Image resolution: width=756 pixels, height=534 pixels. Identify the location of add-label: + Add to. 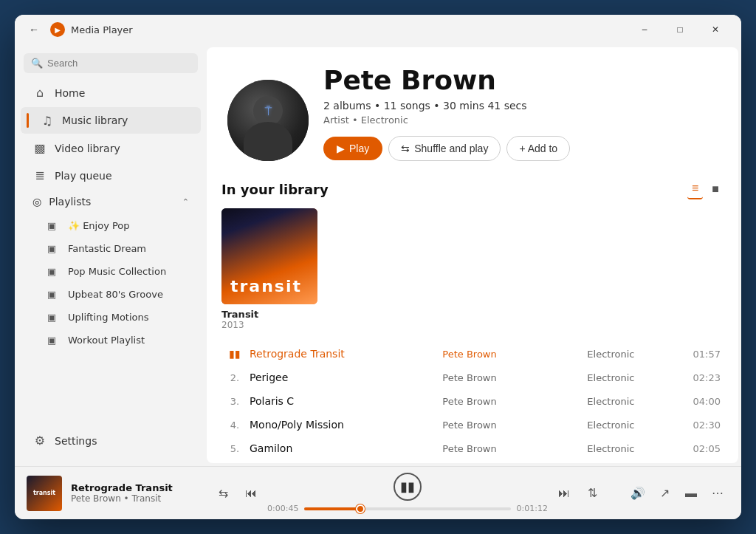
(538, 148).